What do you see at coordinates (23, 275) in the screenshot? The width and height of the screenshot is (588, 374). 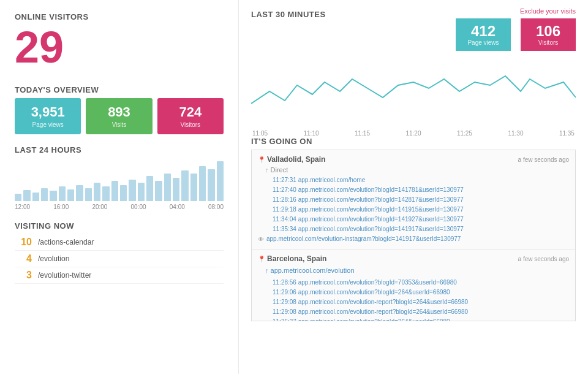 I see `visiting-rank: 3` at bounding box center [23, 275].